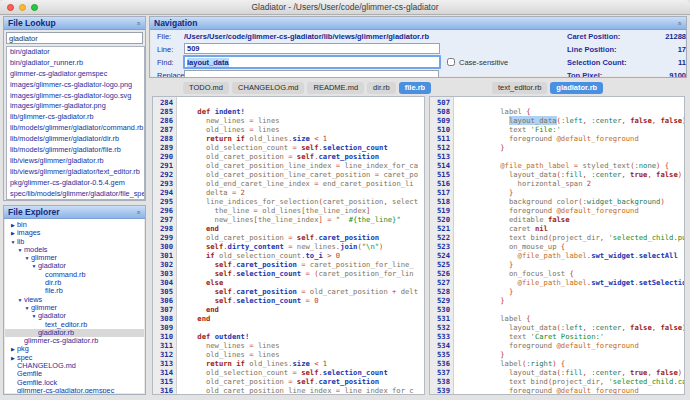  Describe the element at coordinates (415, 88) in the screenshot. I see `tab-file.rb: file.rb` at that location.